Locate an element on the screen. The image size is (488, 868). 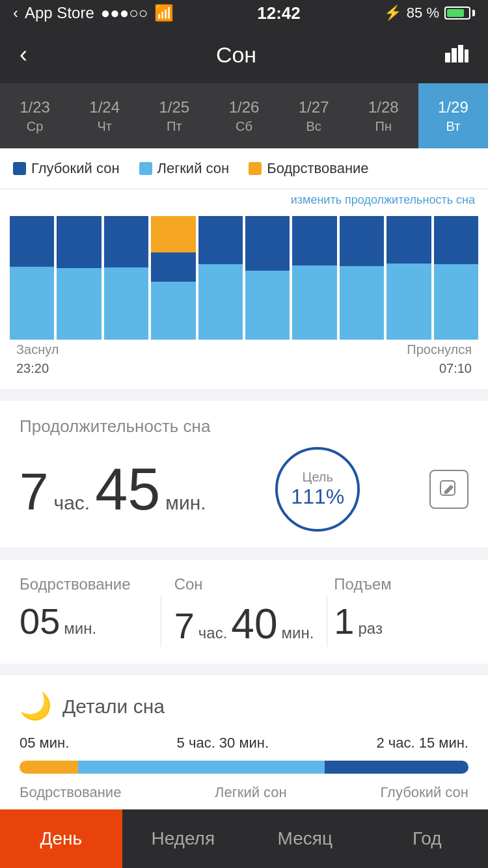
goal-percent: 111% is located at coordinates (318, 497).